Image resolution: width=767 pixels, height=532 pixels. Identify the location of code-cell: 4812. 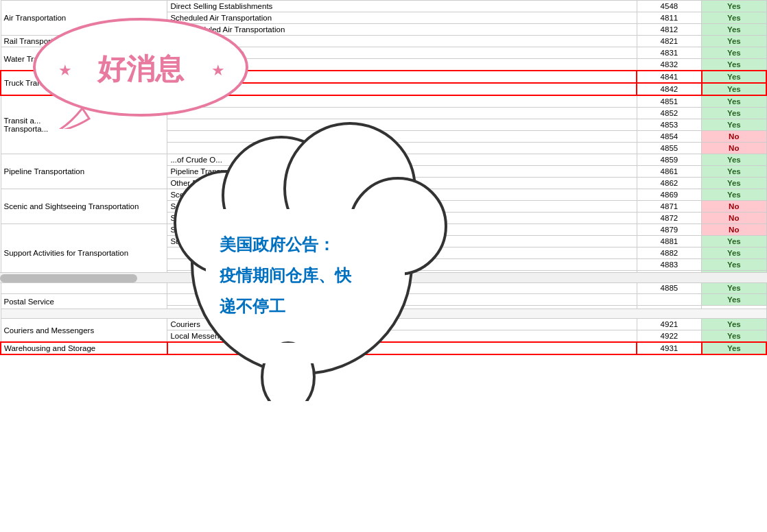
(669, 30).